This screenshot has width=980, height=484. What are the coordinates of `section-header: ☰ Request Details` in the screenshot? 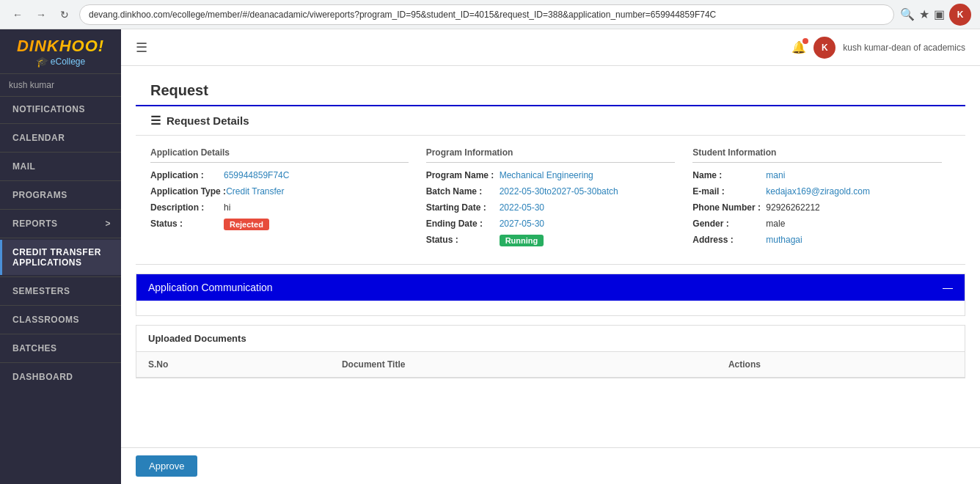 It's located at (550, 121).